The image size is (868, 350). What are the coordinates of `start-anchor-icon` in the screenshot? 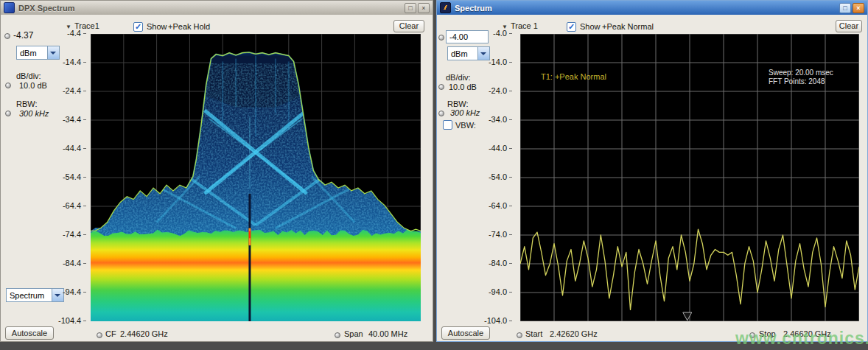 It's located at (519, 335).